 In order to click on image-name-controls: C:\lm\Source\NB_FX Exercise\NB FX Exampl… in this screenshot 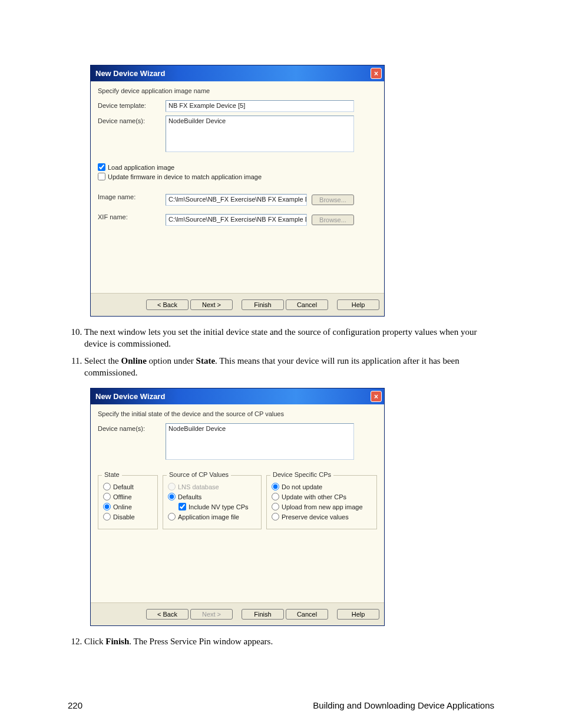, I will do `click(260, 200)`.